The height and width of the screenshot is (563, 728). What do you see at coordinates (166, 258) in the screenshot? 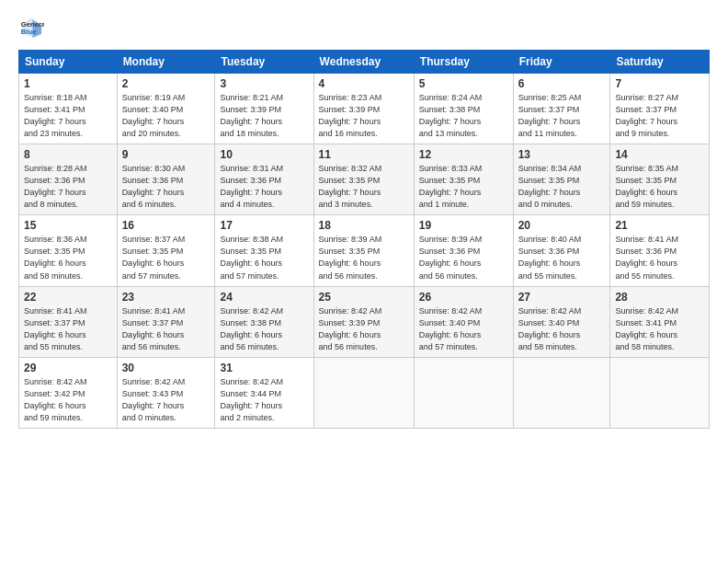
I see `day-info: Sunrise: 8:37 AMSunset: 3:35 PMDaylight:…` at bounding box center [166, 258].